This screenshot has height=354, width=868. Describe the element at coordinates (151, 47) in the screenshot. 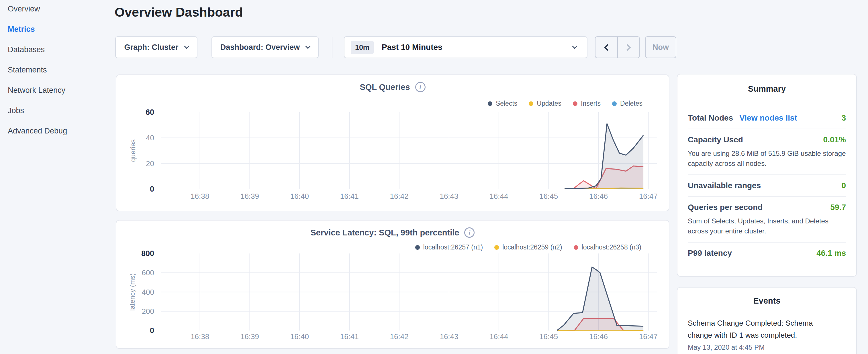

I see `graph-scope-label: Graph: Cluster` at that location.